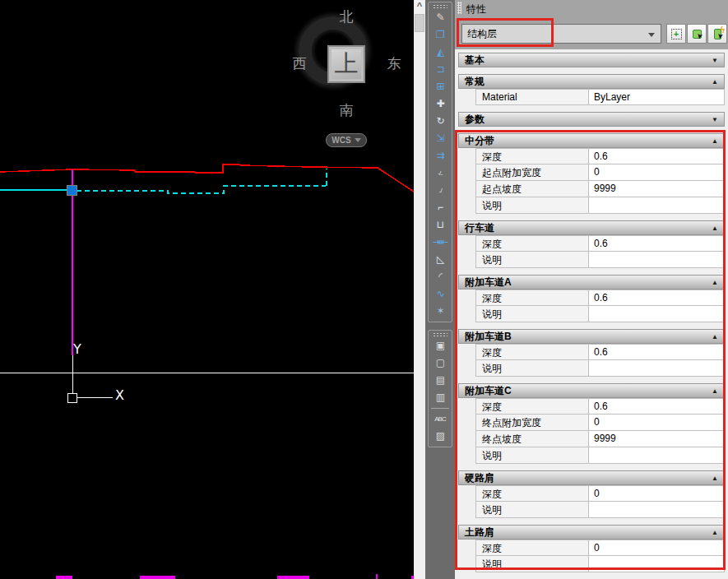  Describe the element at coordinates (440, 104) in the screenshot. I see `move-icon: ✚` at that location.